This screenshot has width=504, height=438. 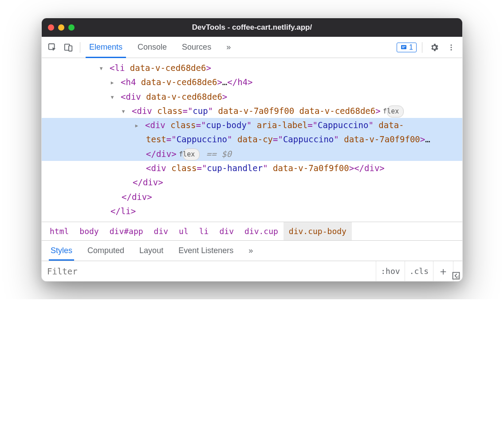 What do you see at coordinates (204, 231) in the screenshot?
I see `crumb-li: li` at bounding box center [204, 231].